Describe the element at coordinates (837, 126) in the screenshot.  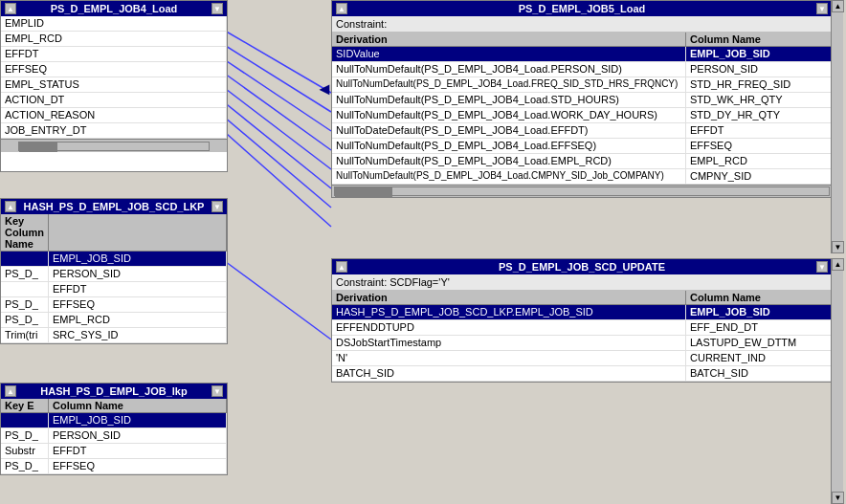
I see `job5-scroll-track` at that location.